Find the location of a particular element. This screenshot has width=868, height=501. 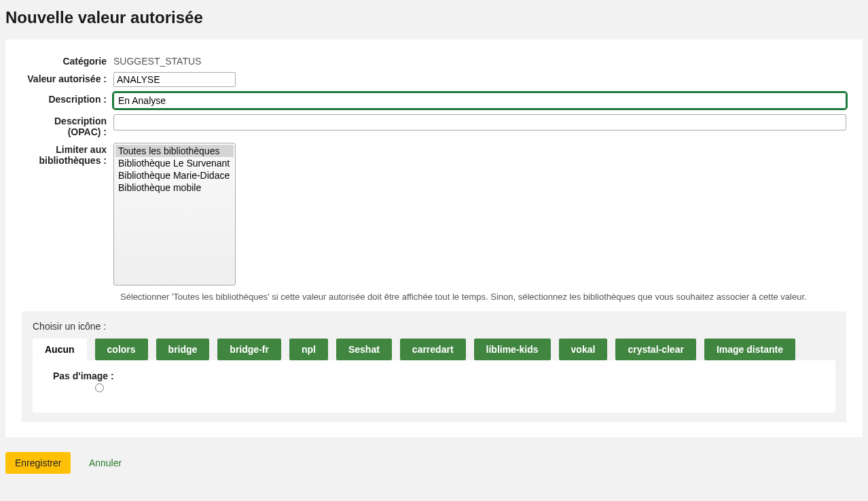

page-title: Nouvelle valeur autorisée is located at coordinates (434, 18).